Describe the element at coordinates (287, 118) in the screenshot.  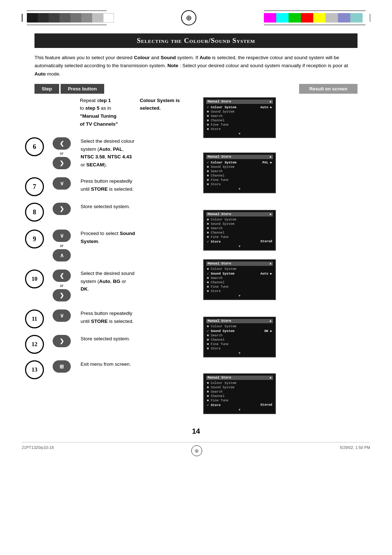
I see `screen-1: Manual Store▲ ✓ Colour SystemAuto ▶ ■ So…` at that location.